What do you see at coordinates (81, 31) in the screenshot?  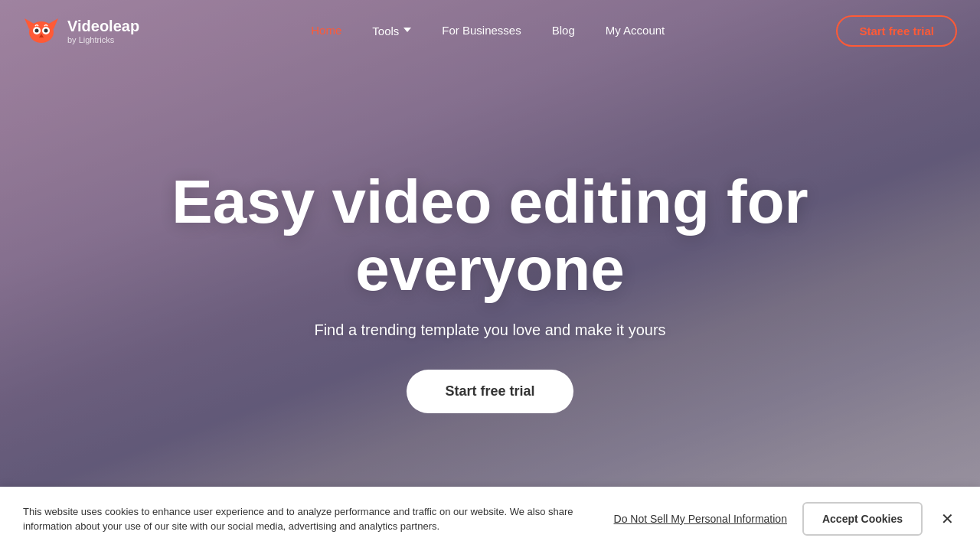 I see `logo-link: Videoleap by Lightricks` at bounding box center [81, 31].